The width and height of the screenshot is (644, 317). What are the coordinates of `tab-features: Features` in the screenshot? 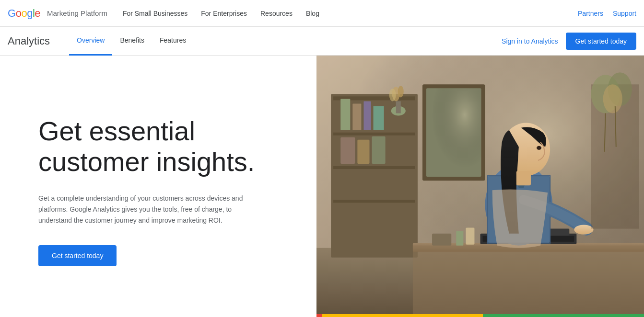 It's located at (173, 41).